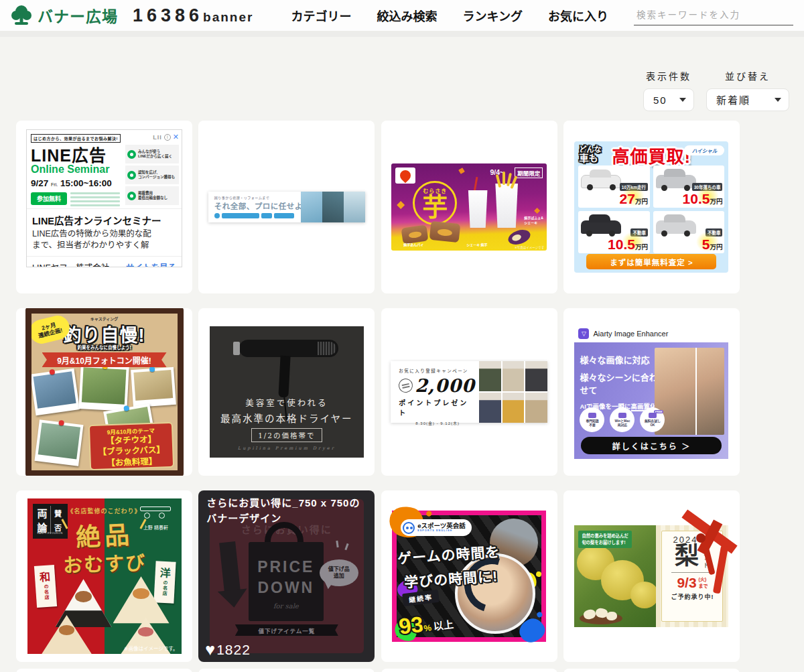  What do you see at coordinates (469, 392) in the screenshot?
I see `banner-card-2000-points: お気に入り登録キャンペーン 2,000 ポイントプレゼント 8.30(金) - …` at bounding box center [469, 392].